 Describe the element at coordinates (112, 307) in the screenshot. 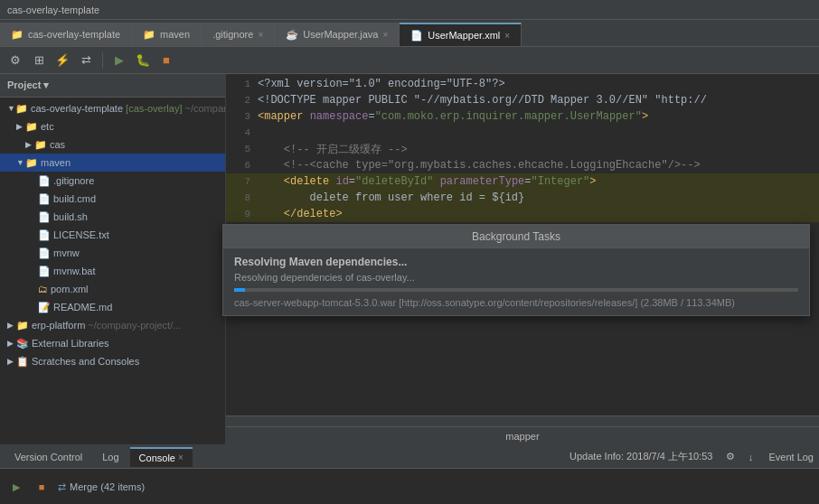

I see `tree-item-readme: 📝 README.md` at that location.